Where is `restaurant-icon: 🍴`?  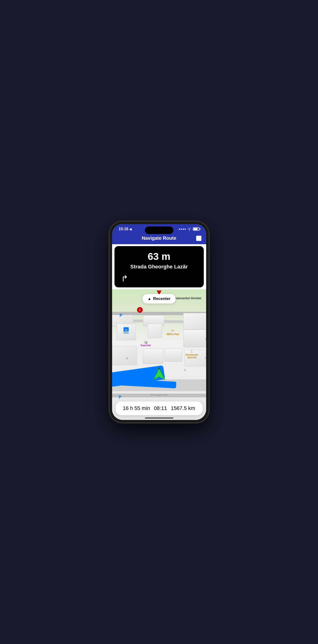
restaurant-icon: 🍴 is located at coordinates (192, 352).